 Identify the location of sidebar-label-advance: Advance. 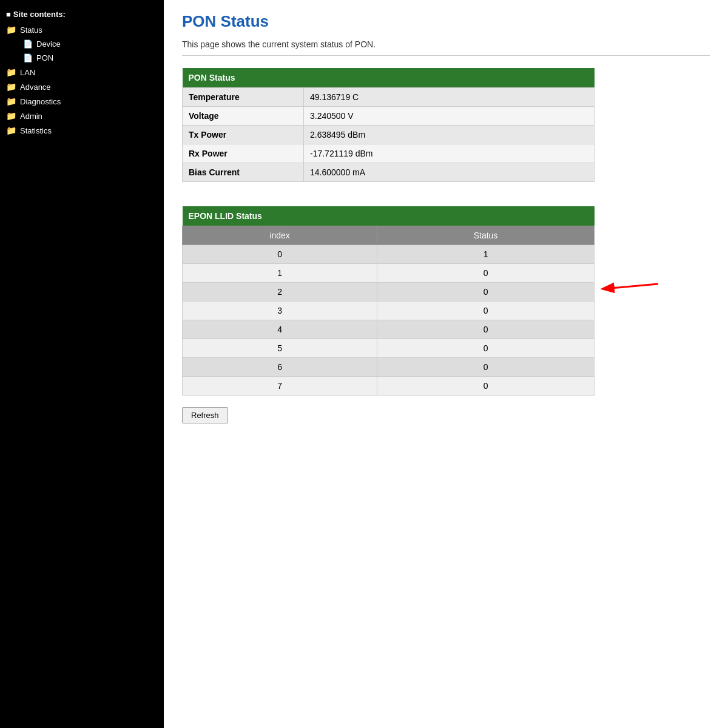
(35, 87).